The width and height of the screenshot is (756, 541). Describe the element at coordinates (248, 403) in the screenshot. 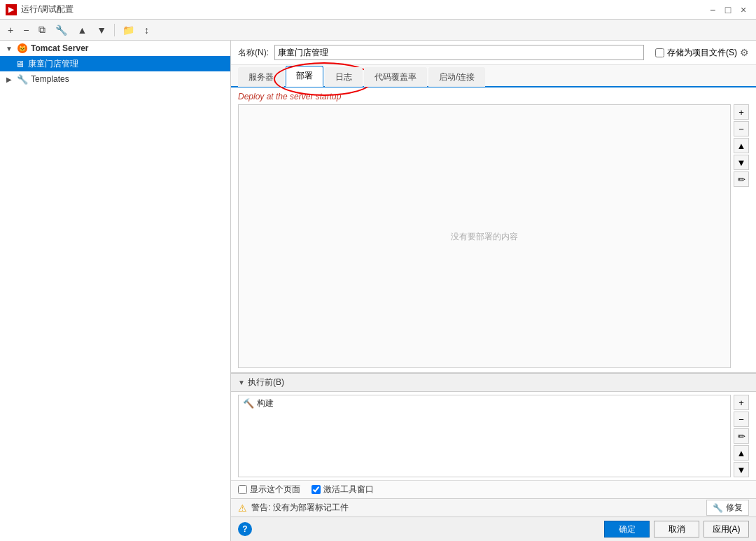

I see `hammer-icon: 🔨` at that location.